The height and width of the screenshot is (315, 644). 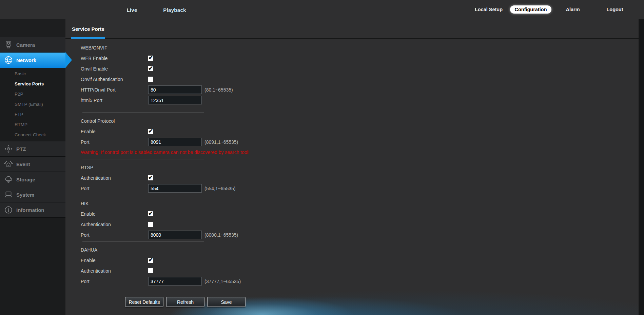 I want to click on form-row: WEB Enable, so click(x=362, y=58).